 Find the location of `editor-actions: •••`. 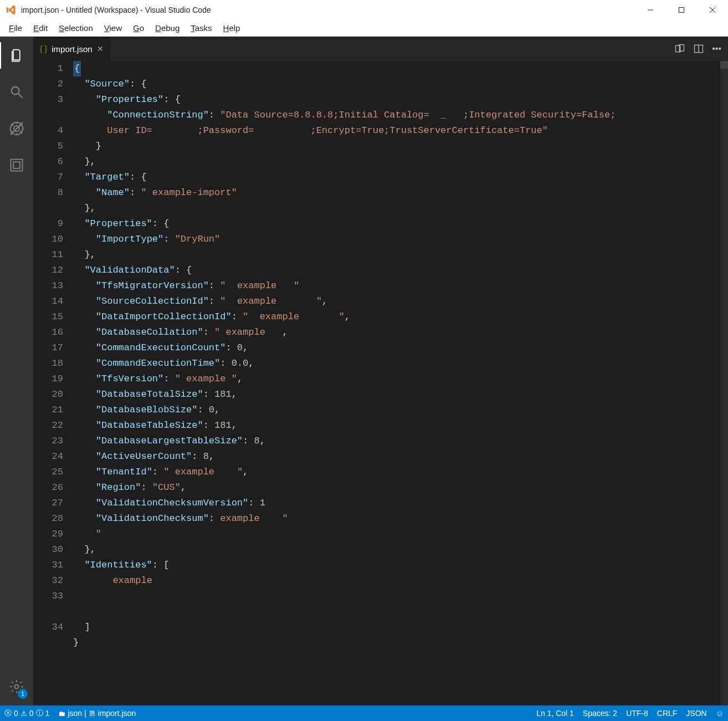

editor-actions: ••• is located at coordinates (698, 49).